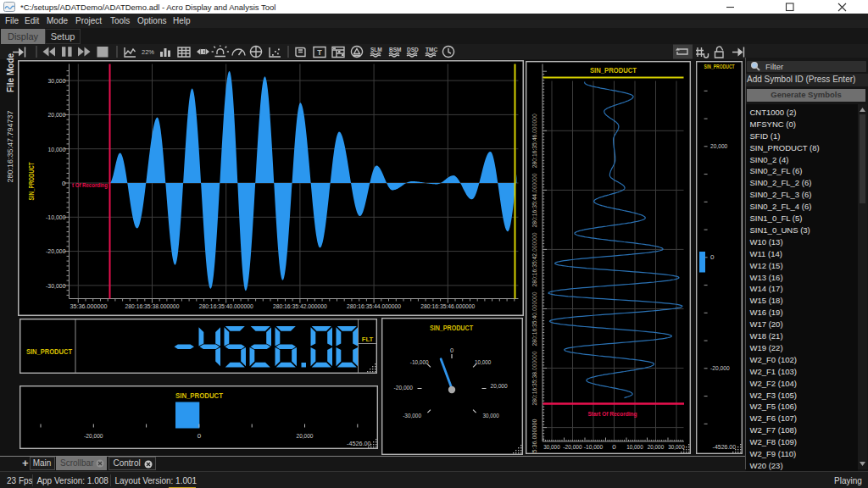 The height and width of the screenshot is (488, 868). What do you see at coordinates (612, 413) in the screenshot?
I see `svg-text: Start Of Recording` at bounding box center [612, 413].